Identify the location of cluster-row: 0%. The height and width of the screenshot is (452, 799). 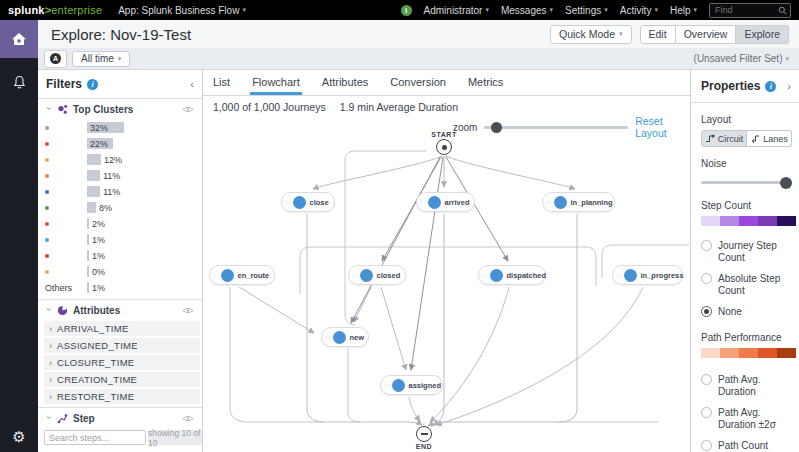
(120, 272).